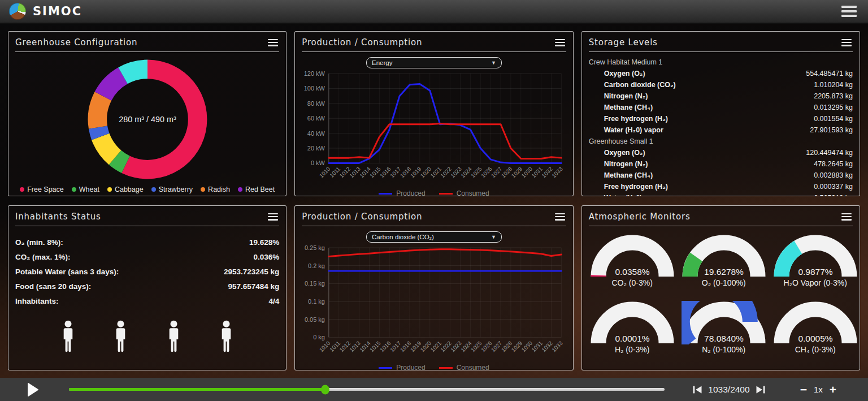 This screenshot has width=868, height=401. What do you see at coordinates (410, 367) in the screenshot?
I see `legend-label: Produced` at bounding box center [410, 367].